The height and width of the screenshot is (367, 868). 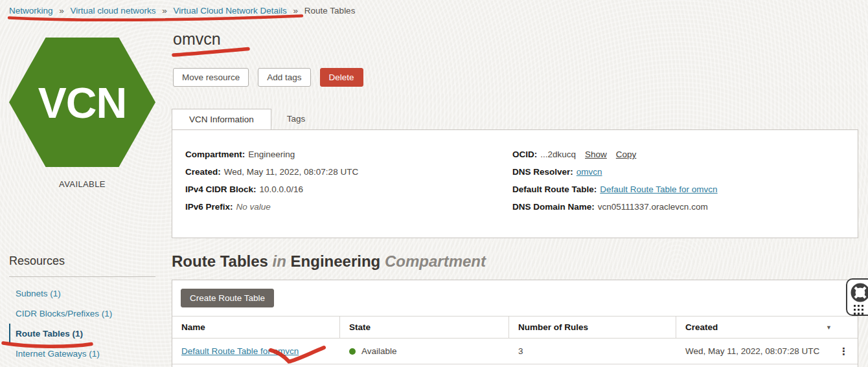 What do you see at coordinates (113, 10) in the screenshot?
I see `breadcrumb-virtual-cloud-networks: Virtual cloud networks` at bounding box center [113, 10].